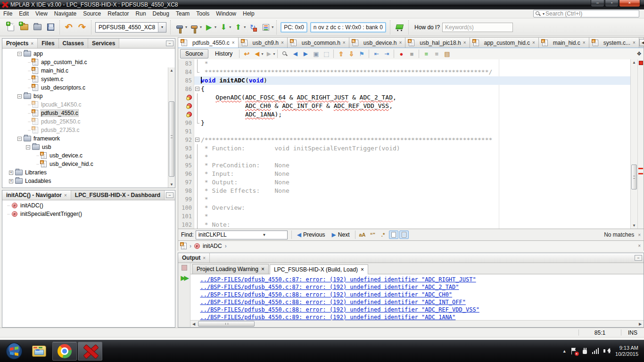  I want to click on navigator-item-initspecialeventtrigger-: ┄FinitSpecialEventTrigger(), so click(89, 214).